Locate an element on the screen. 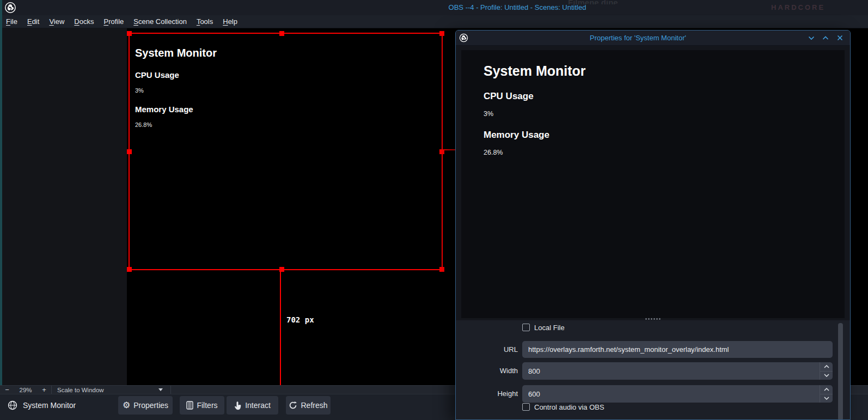 This screenshot has width=868, height=420. overlay-cpu-value: 3% is located at coordinates (535, 114).